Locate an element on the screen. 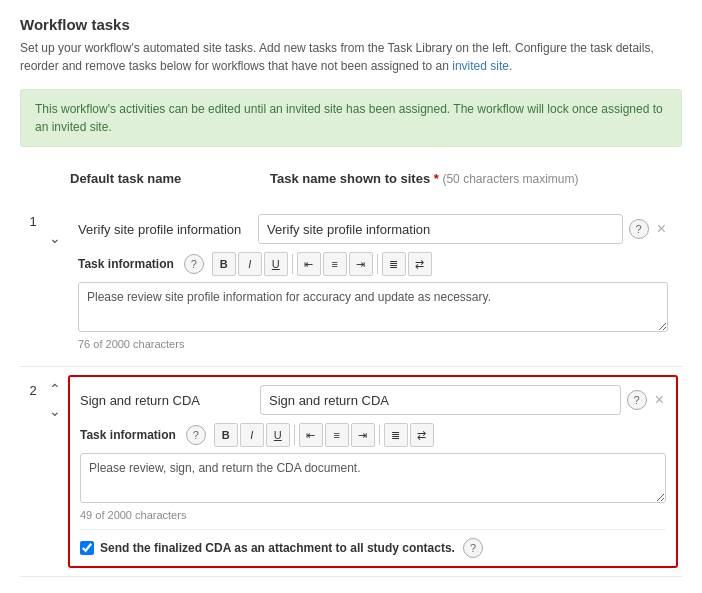  invited-site-link: invited site is located at coordinates (480, 66).